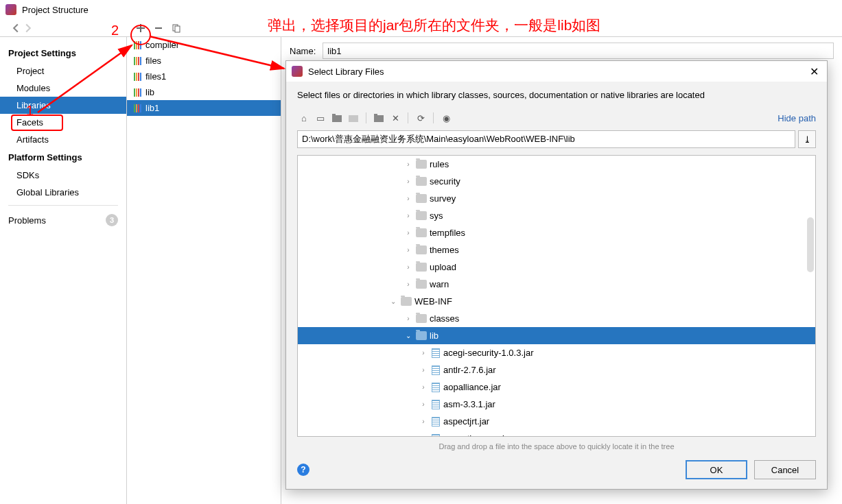  What do you see at coordinates (578, 51) in the screenshot?
I see `library-name-input` at bounding box center [578, 51].